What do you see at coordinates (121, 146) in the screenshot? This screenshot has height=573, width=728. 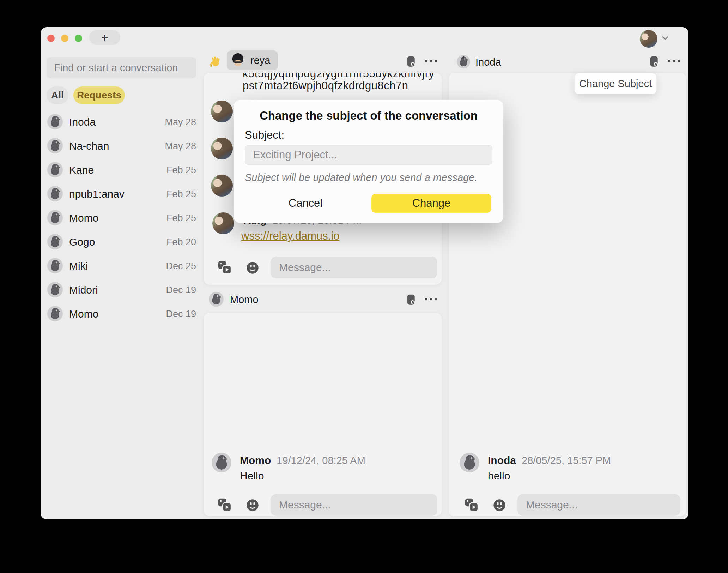 I see `conversation-row-na-chan: Na-chan May 28` at bounding box center [121, 146].